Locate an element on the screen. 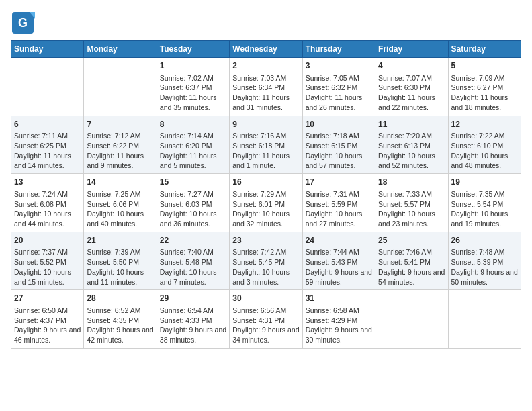 This screenshot has width=532, height=411. calendar-cell: 19Sunrise: 7:35 AM Sunset: 5:54 PM Dayli… is located at coordinates (484, 203).